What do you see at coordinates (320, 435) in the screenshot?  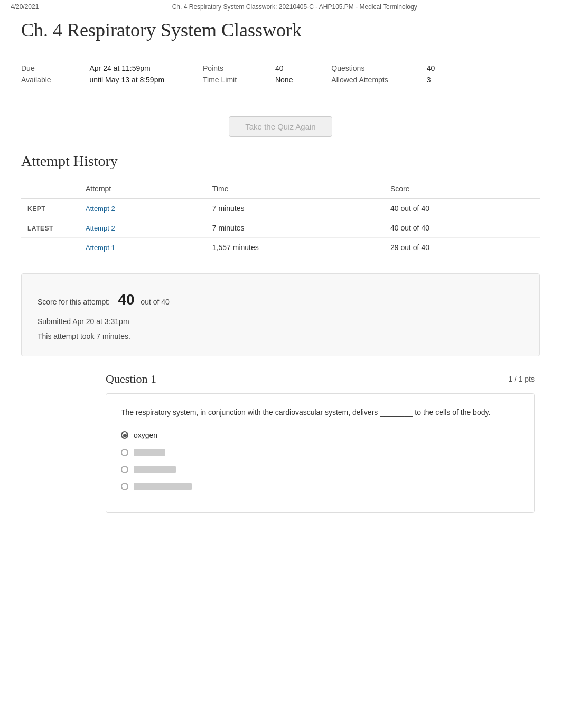 I see `list-item: oxygen` at bounding box center [320, 435].